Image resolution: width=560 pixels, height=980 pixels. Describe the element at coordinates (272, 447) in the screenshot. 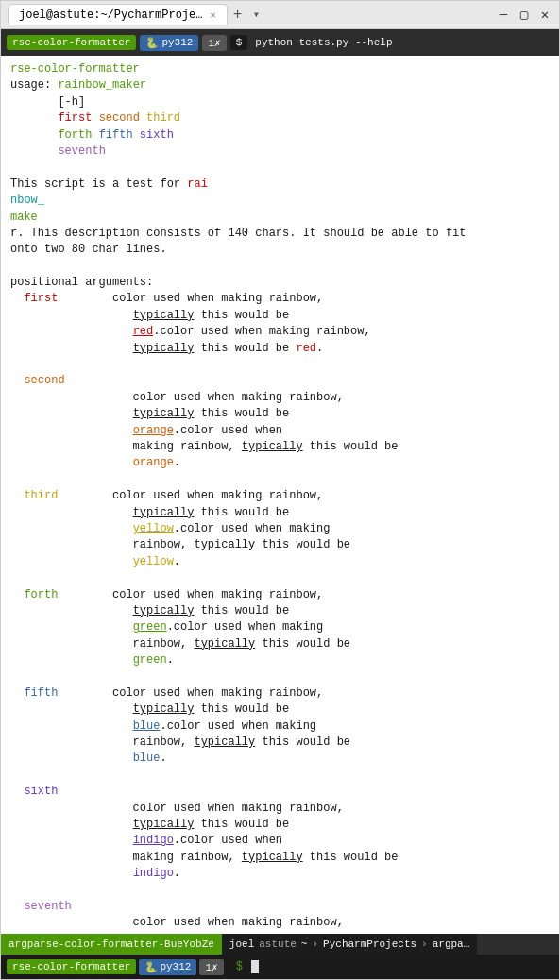

I see `typically-4: typically` at that location.